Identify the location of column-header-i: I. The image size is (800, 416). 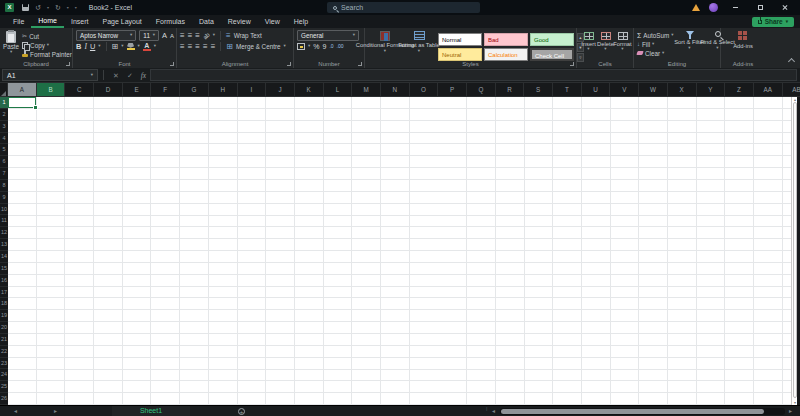
(252, 90).